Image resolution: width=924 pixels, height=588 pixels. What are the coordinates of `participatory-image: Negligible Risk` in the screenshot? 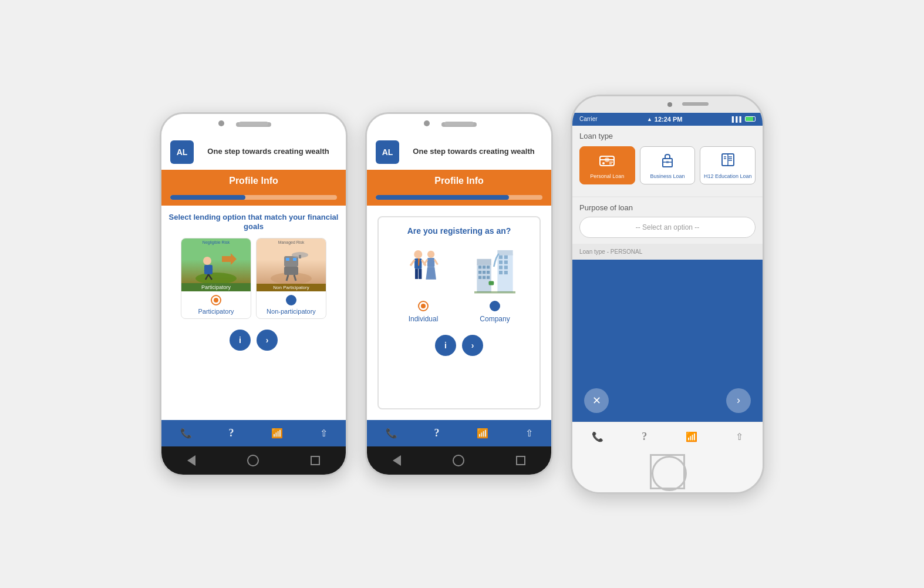 It's located at (216, 265).